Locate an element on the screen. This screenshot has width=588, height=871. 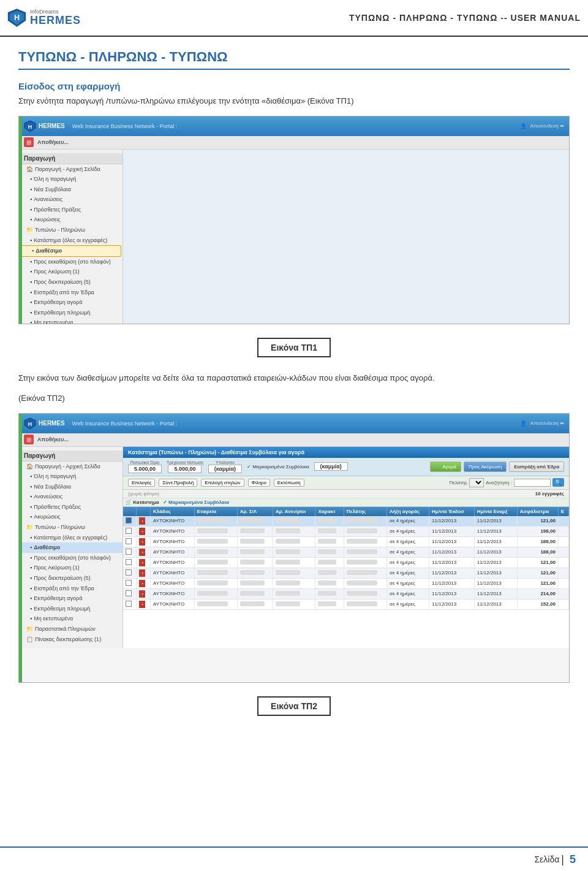
epilogi-stylon-btn: Επιλογή στηλών is located at coordinates (222, 483).